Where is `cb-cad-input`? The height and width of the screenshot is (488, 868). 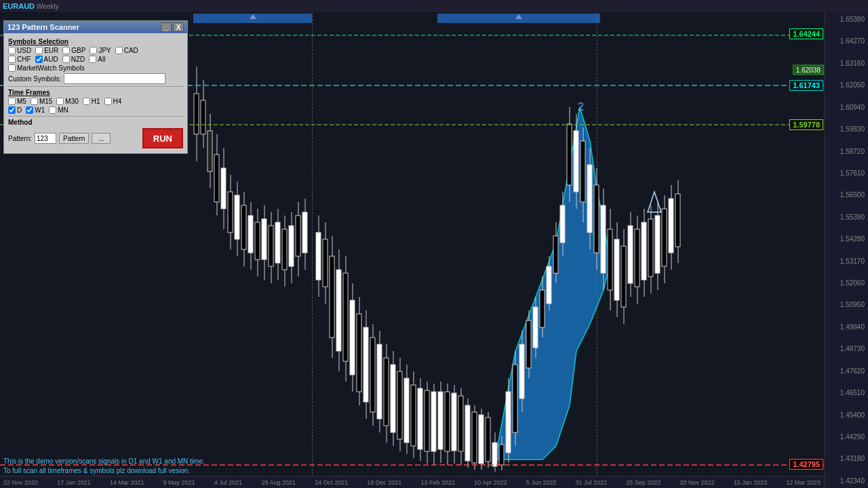 cb-cad-input is located at coordinates (119, 50).